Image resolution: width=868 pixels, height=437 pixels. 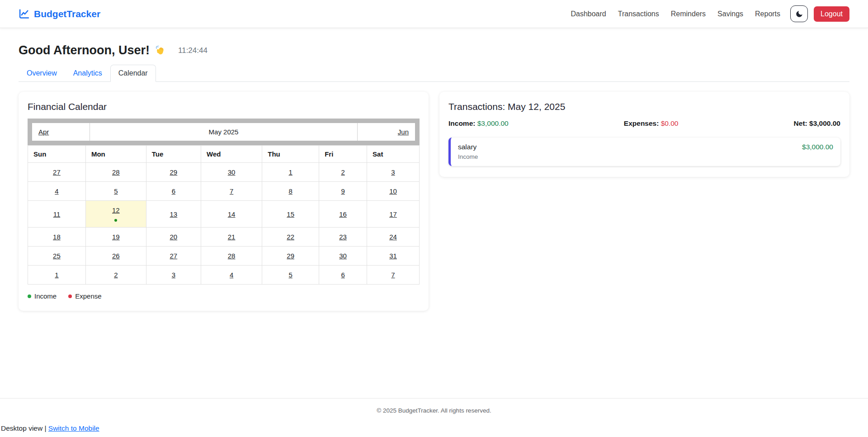 I want to click on calendar-date-link: 8, so click(x=291, y=191).